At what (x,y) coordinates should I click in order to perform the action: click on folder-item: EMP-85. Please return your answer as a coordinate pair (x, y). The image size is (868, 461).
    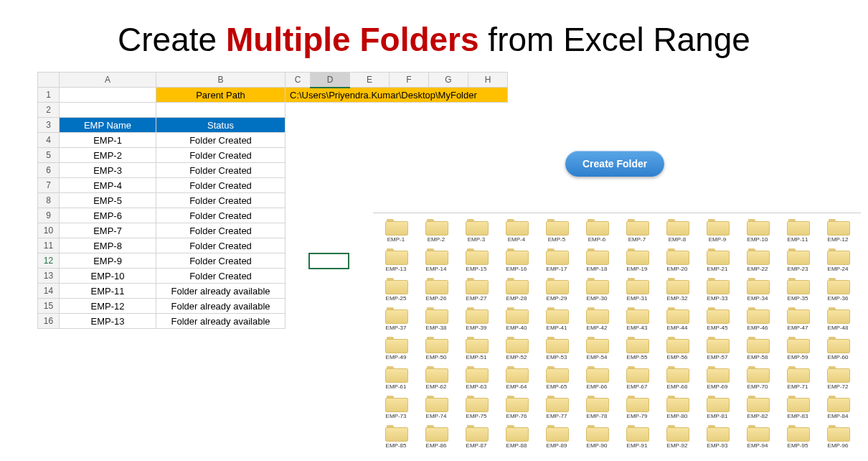
    Looking at the image, I should click on (396, 437).